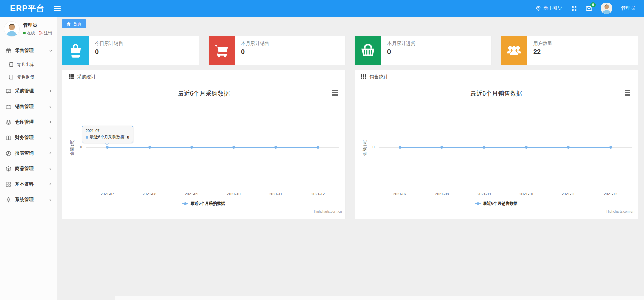  What do you see at coordinates (364, 77) in the screenshot?
I see `grid9-icon` at bounding box center [364, 77].